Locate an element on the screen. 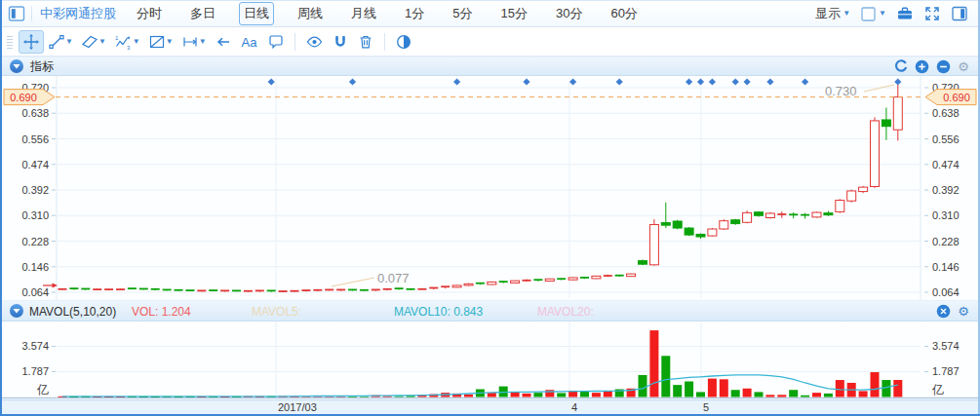 The image size is (980, 416). price-tick-label: 0.228 is located at coordinates (35, 242).